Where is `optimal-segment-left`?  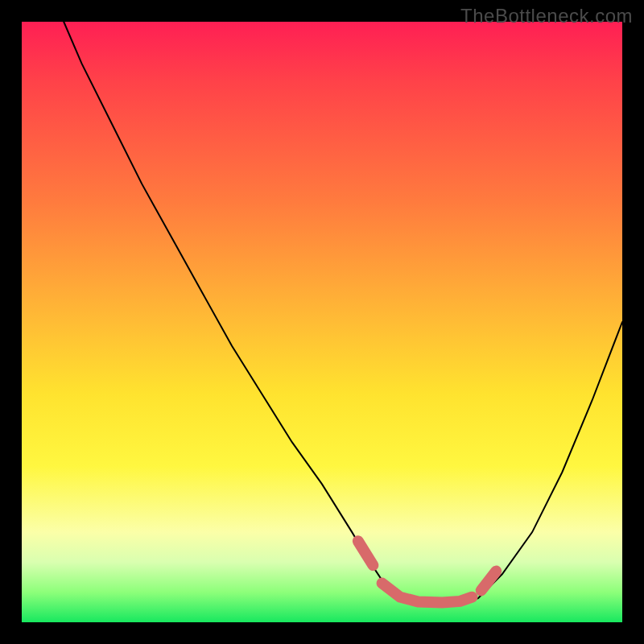 optimal-segment-left is located at coordinates (365, 553).